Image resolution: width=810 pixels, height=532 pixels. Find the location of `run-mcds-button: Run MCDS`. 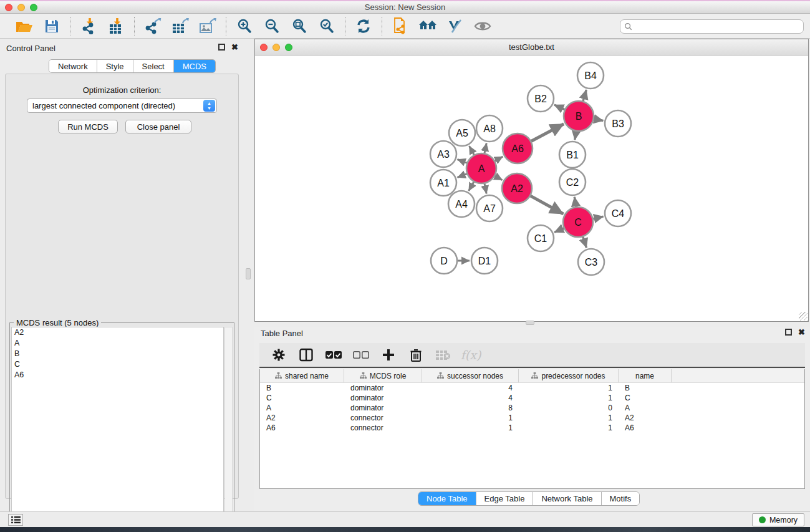

run-mcds-button: Run MCDS is located at coordinates (88, 127).